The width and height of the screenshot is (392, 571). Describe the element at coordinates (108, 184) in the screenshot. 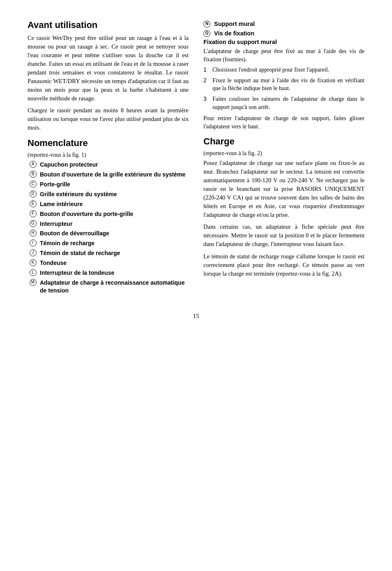

I see `nom-item-c: CPorte-grille` at that location.